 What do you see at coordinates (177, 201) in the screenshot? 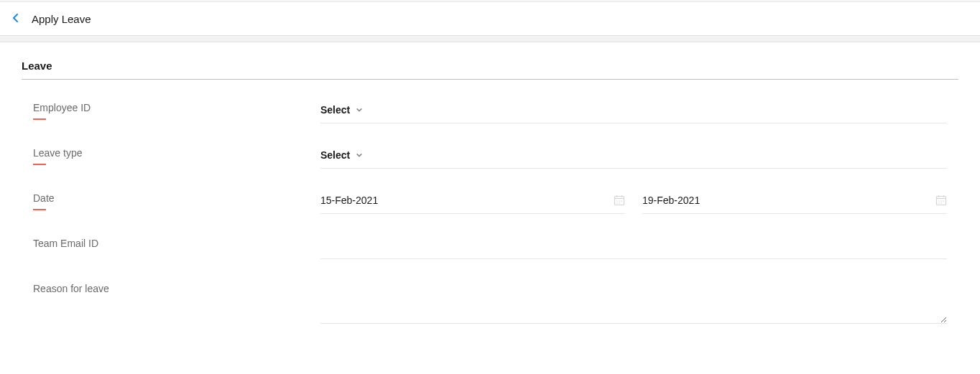
I see `label-col: Date` at bounding box center [177, 201].